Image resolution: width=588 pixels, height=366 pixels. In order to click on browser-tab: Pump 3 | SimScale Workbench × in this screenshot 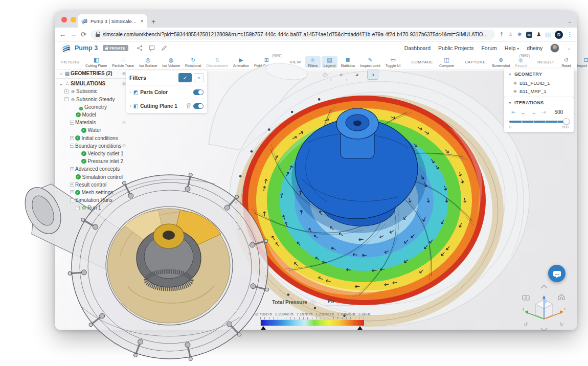, I will do `click(112, 21)`.